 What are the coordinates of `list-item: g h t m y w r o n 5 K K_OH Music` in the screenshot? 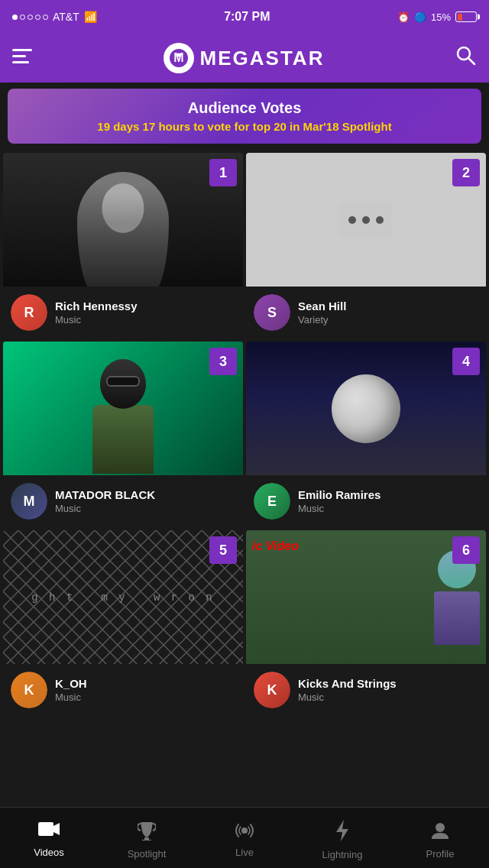 It's located at (123, 623).